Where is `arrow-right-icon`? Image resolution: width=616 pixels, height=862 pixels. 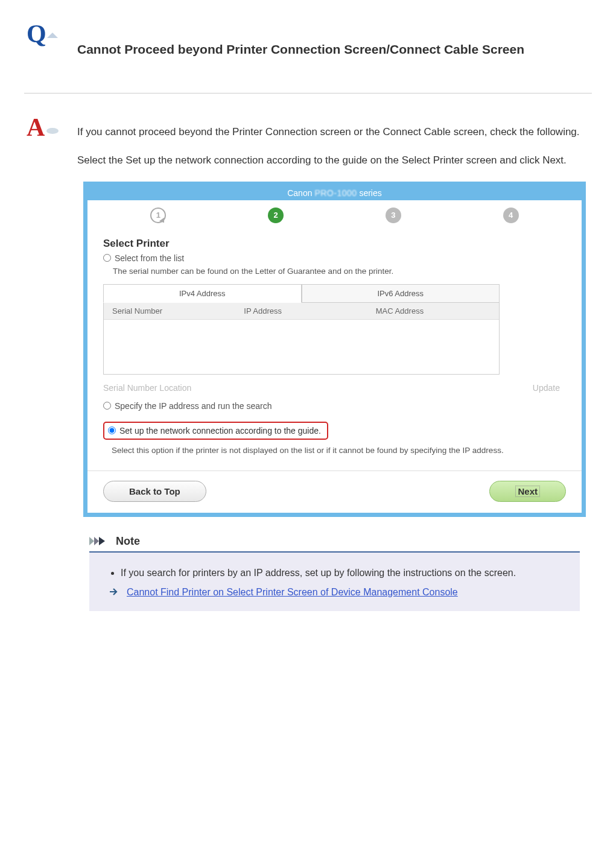
arrow-right-icon is located at coordinates (115, 592).